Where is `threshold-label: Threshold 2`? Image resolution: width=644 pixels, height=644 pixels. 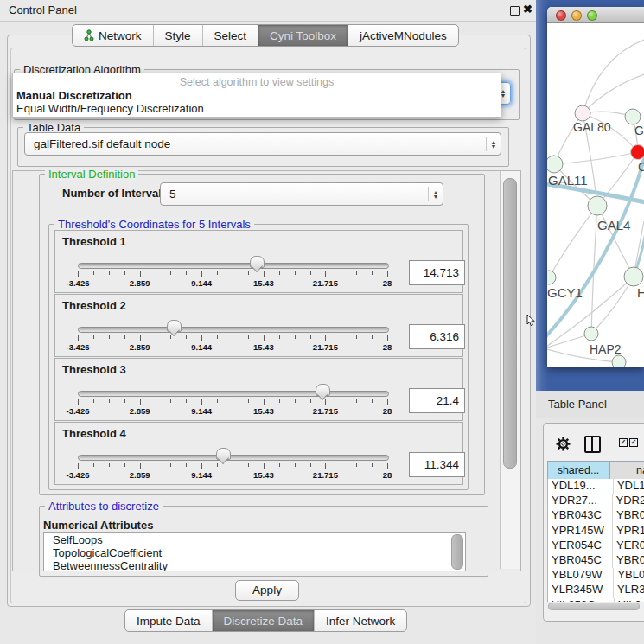 threshold-label: Threshold 2 is located at coordinates (94, 306).